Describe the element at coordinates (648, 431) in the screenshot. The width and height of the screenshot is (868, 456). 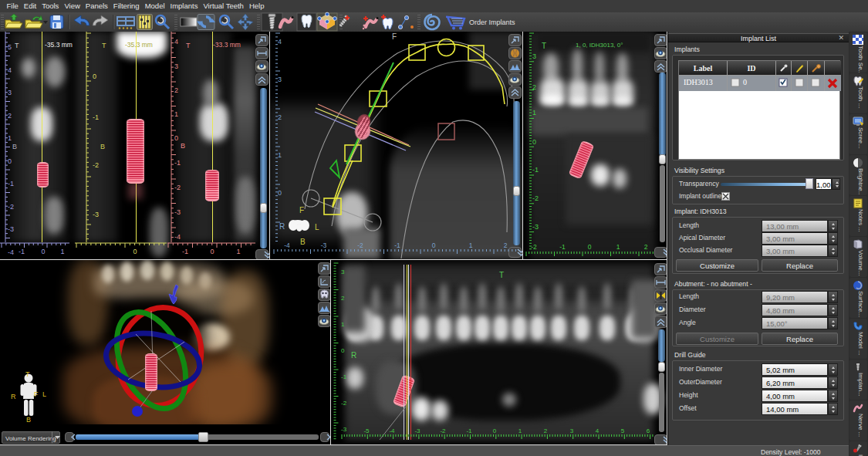
I see `svg-text: 6` at that location.